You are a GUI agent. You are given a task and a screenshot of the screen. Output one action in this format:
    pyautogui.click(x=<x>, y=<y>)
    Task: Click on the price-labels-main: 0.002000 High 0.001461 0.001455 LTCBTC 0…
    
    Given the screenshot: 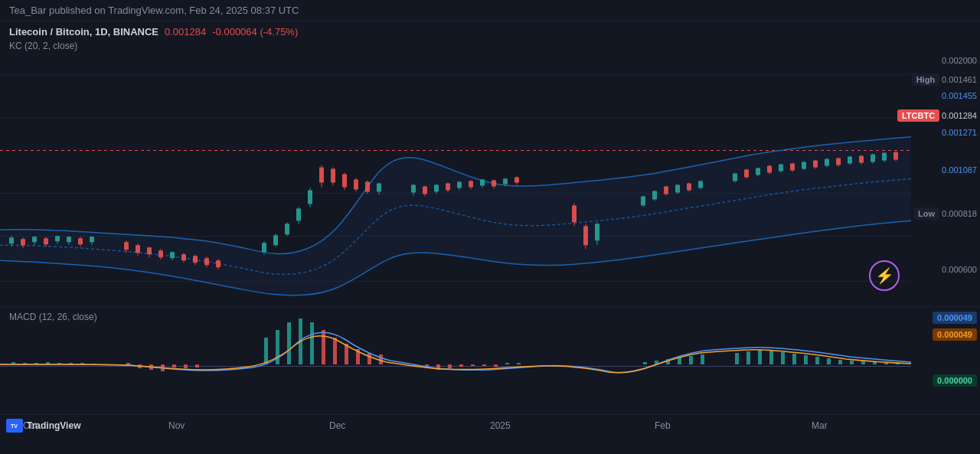 What is the action you would take?
    pyautogui.click(x=946, y=181)
    